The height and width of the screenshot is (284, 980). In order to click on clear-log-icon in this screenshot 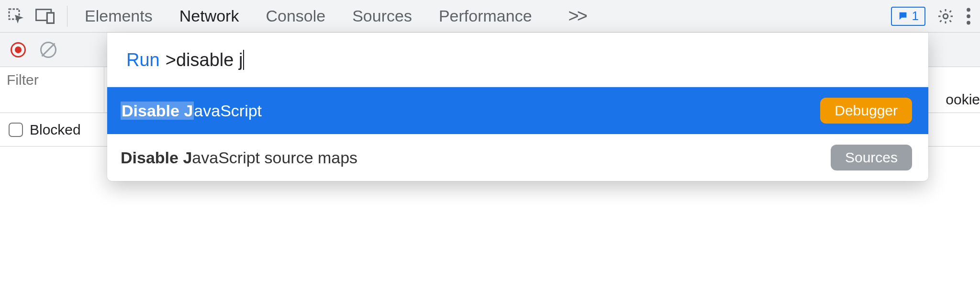, I will do `click(48, 50)`.